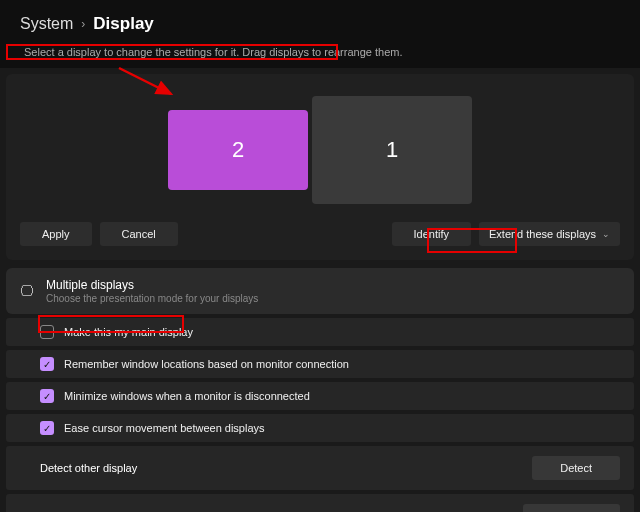 Image resolution: width=640 pixels, height=512 pixels. Describe the element at coordinates (238, 150) in the screenshot. I see `display-2: 2` at that location.